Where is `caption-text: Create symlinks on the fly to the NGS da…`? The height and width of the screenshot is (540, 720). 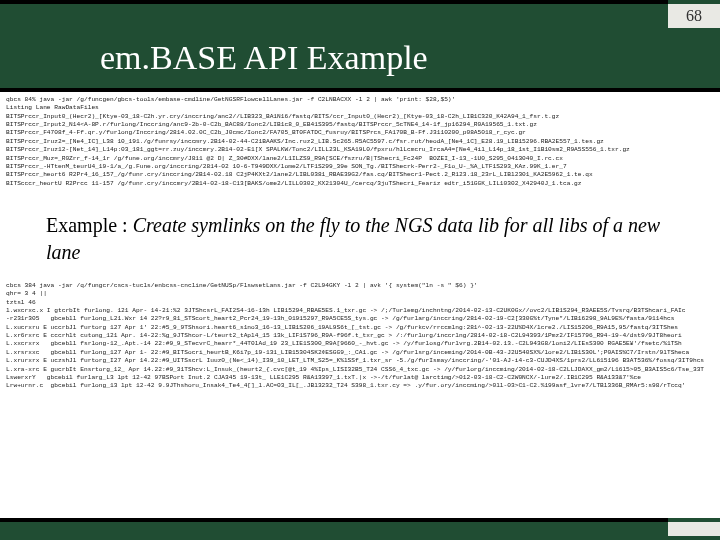
caption-text: Create symlinks on the fly to the NGS da… is located at coordinates (353, 238).